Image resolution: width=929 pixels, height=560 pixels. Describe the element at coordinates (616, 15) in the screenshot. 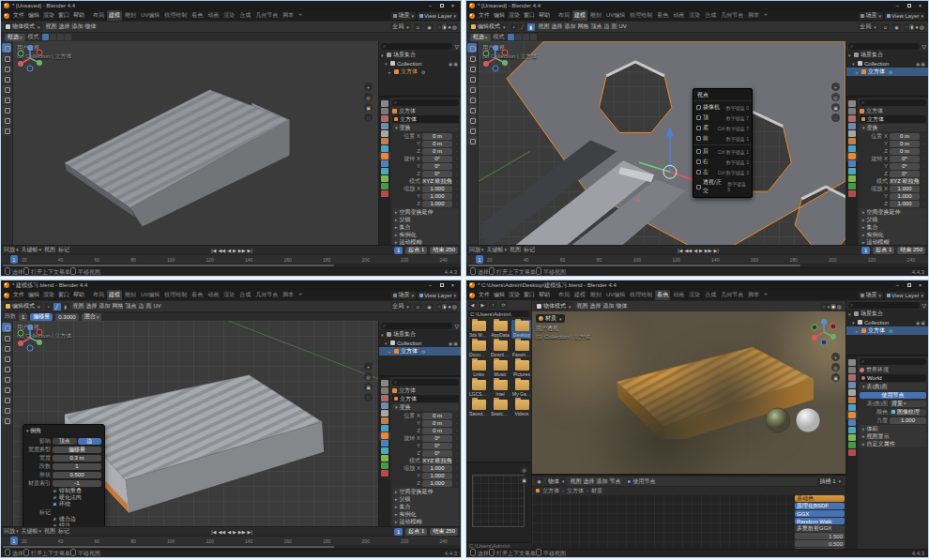

I see `workspace-tab: UV编辑` at that location.